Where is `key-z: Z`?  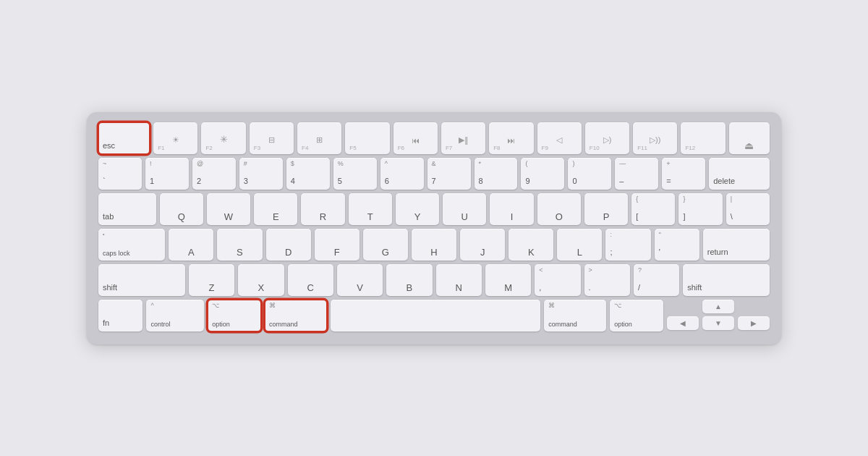
key-z: Z is located at coordinates (211, 280).